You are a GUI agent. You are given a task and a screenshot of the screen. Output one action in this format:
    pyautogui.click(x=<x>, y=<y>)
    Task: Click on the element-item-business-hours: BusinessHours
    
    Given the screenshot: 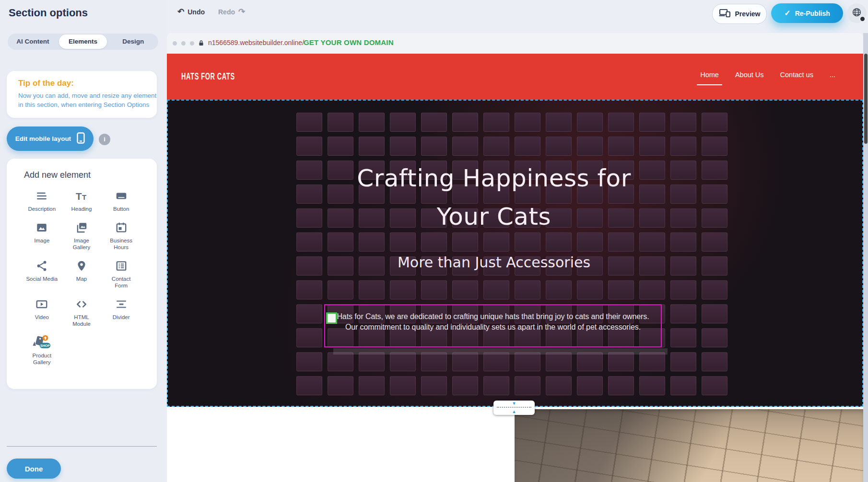 What is the action you would take?
    pyautogui.click(x=121, y=236)
    